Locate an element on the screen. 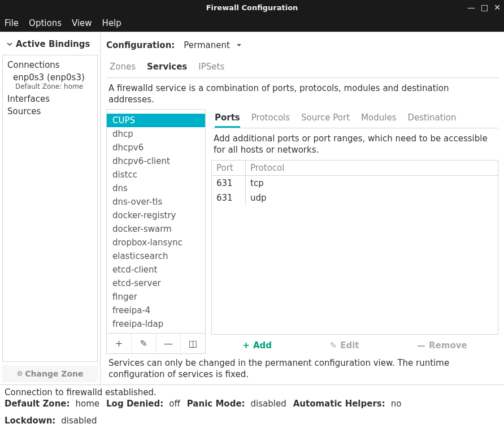 This screenshot has width=504, height=428. menu-help: Help is located at coordinates (112, 23).